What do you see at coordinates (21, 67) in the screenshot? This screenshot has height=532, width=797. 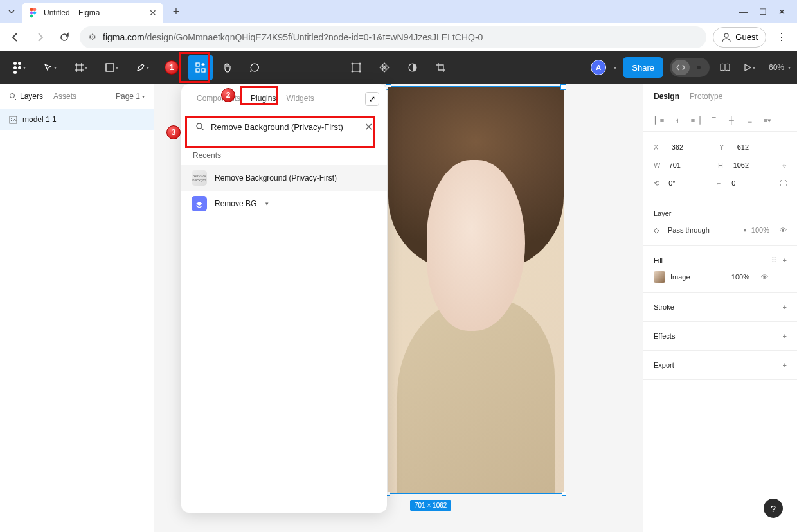 I see `main-menu-button: ▾` at bounding box center [21, 67].